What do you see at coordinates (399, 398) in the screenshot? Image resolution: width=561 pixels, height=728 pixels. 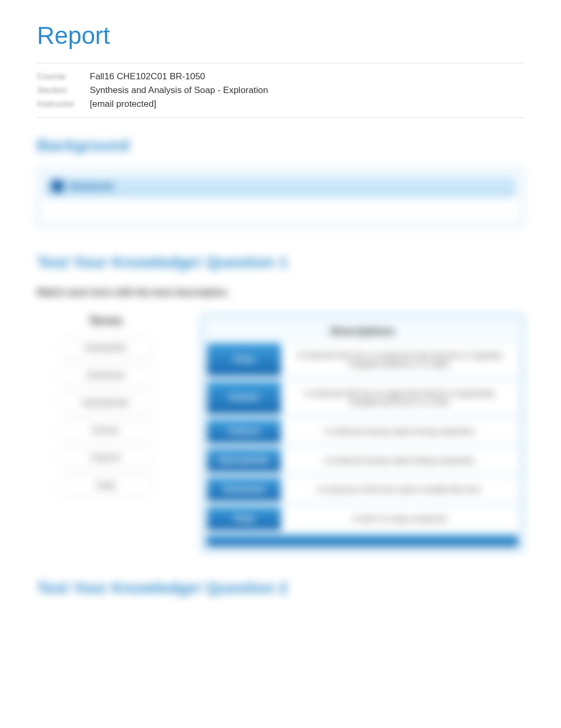 I see `desc-text: A molecule that has an agent like featur…` at bounding box center [399, 398].